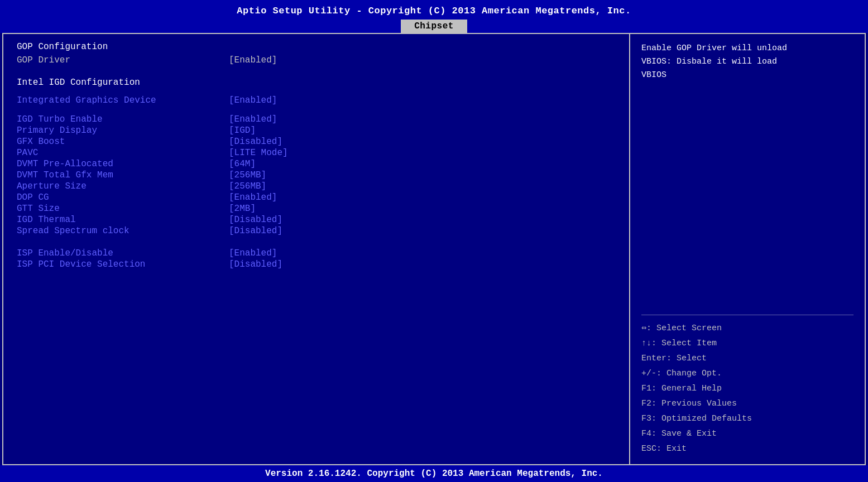  I want to click on isp-pci-label: ISP PCI Device Selection, so click(123, 264).